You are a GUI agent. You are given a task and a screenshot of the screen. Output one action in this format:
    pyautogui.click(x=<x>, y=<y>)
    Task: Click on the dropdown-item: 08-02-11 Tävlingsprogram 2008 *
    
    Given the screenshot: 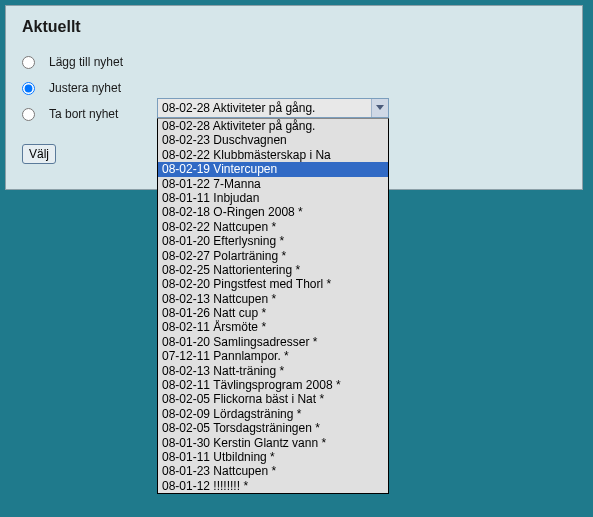 What is the action you would take?
    pyautogui.click(x=273, y=385)
    